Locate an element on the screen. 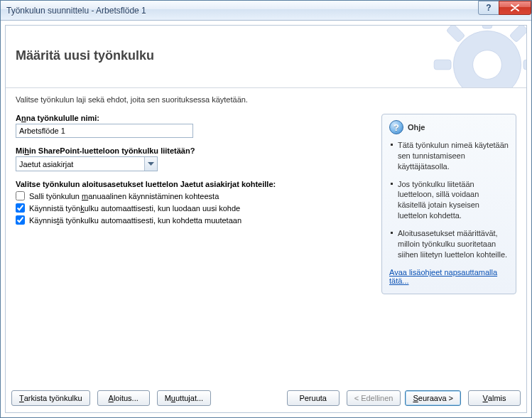  titlebar-buttons: ? is located at coordinates (505, 8).